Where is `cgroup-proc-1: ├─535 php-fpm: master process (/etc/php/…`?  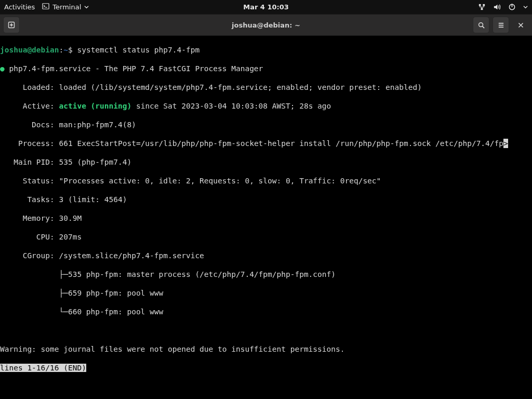 cgroup-proc-1: ├─535 php-fpm: master process (/etc/php/… is located at coordinates (168, 274).